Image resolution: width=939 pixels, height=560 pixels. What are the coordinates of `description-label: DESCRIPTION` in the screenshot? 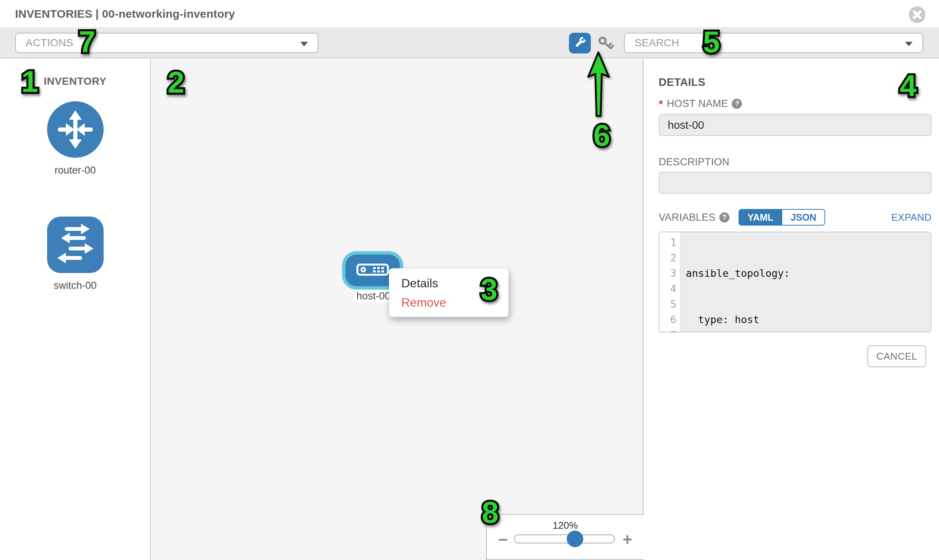 It's located at (694, 162).